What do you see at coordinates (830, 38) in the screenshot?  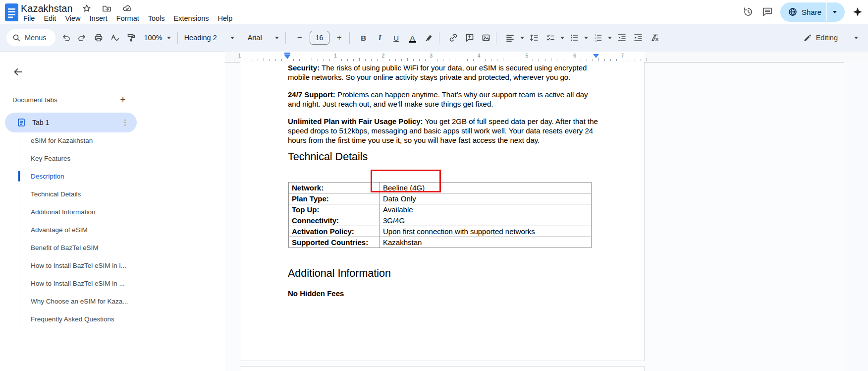 I see `editing-mode-control: Editing` at bounding box center [830, 38].